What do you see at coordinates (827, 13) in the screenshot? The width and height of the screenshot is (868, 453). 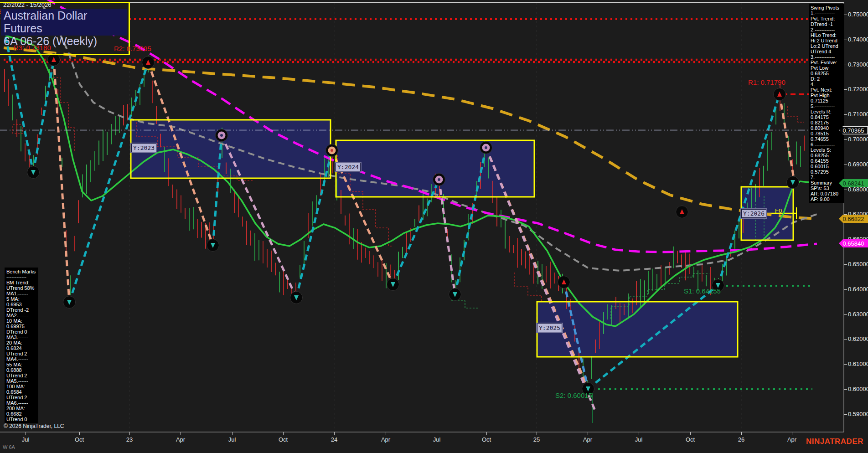 I see `panel-line: 1.------------` at bounding box center [827, 13].